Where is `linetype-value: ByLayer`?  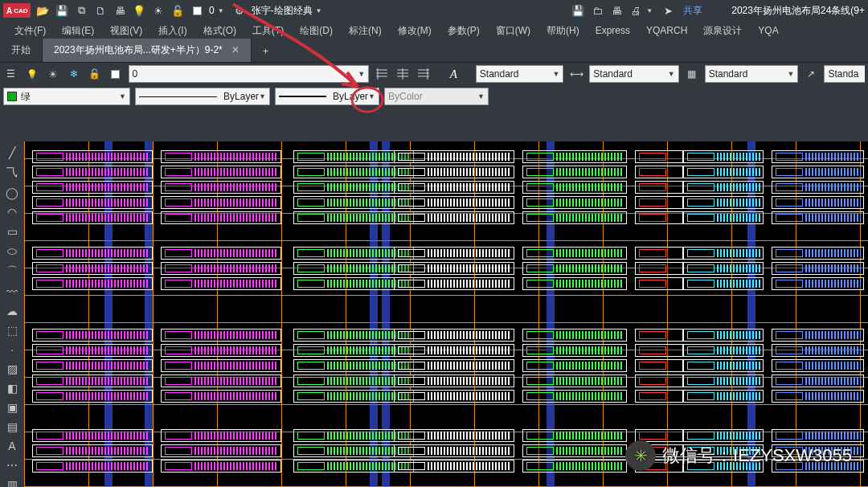 linetype-value: ByLayer is located at coordinates (241, 96).